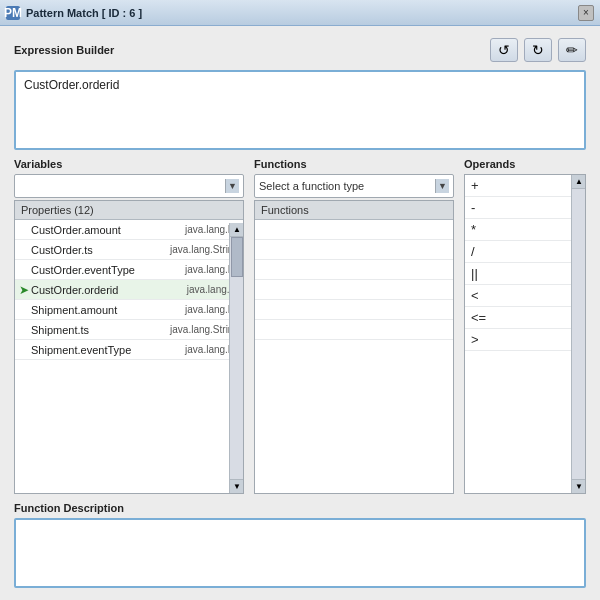  Describe the element at coordinates (300, 508) in the screenshot. I see `function-description-label: Function Description` at that location.